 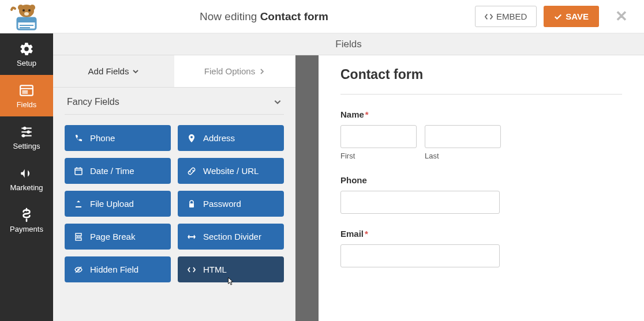 I want to click on sidebar-item-marketing: Marketing, so click(x=27, y=179).